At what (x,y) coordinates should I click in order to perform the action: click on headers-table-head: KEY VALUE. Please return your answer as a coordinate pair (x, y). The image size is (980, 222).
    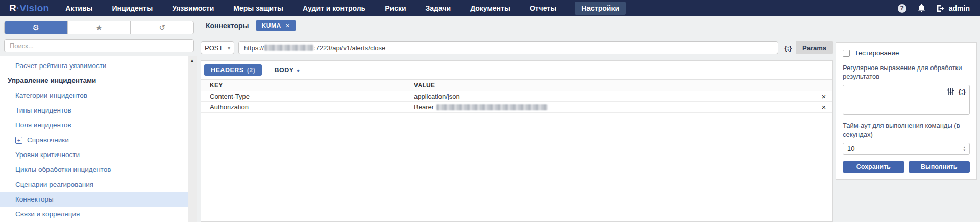
    Looking at the image, I should click on (517, 85).